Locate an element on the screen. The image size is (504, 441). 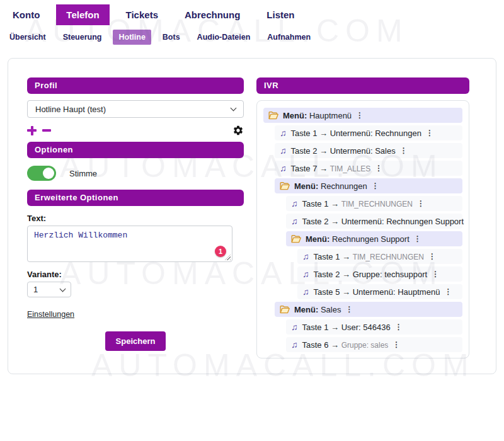
profile-actions-row is located at coordinates (135, 130).